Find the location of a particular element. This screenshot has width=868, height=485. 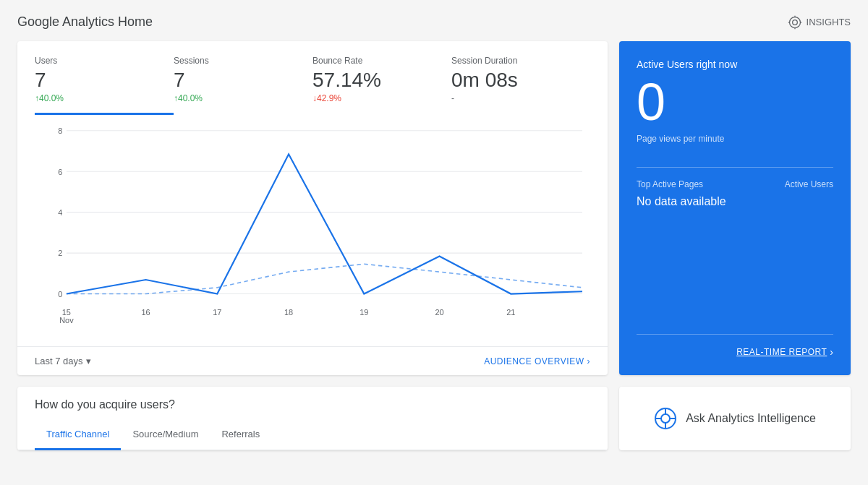

ask-analytics-label: Ask Analytics Intelligence is located at coordinates (751, 419).